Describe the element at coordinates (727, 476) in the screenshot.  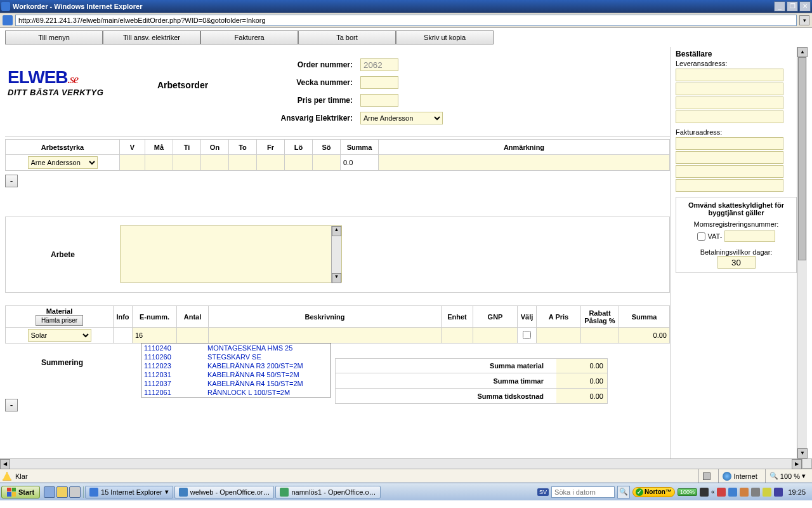
I see `globe-icon` at that location.